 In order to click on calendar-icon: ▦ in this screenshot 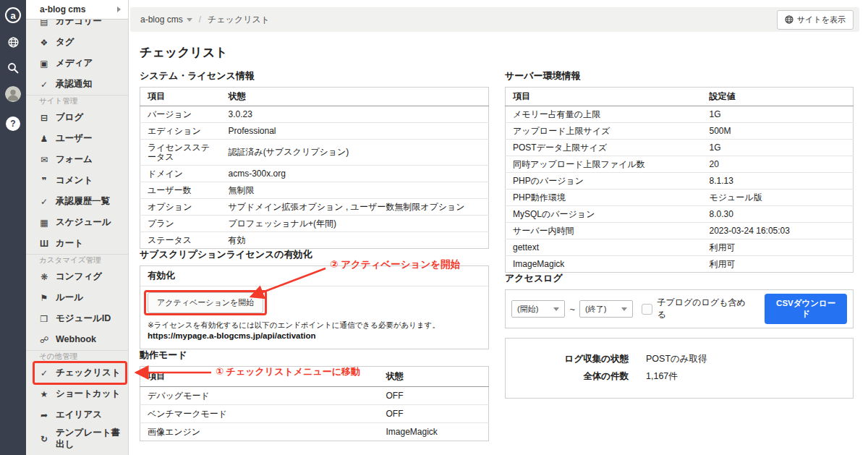, I will do `click(44, 223)`.